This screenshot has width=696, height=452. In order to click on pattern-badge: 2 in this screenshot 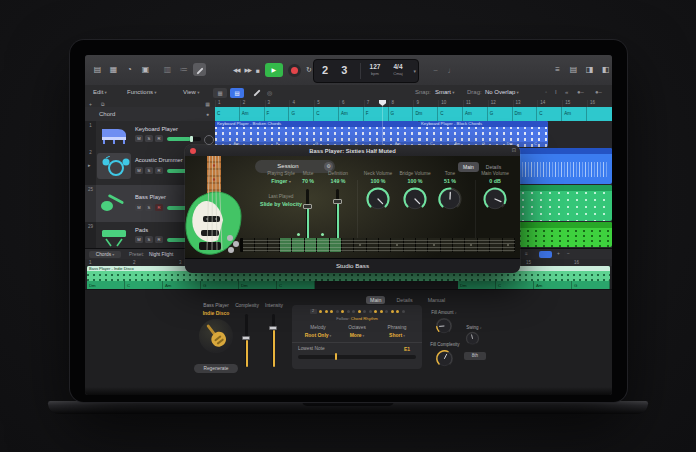, I will do `click(314, 312)`.